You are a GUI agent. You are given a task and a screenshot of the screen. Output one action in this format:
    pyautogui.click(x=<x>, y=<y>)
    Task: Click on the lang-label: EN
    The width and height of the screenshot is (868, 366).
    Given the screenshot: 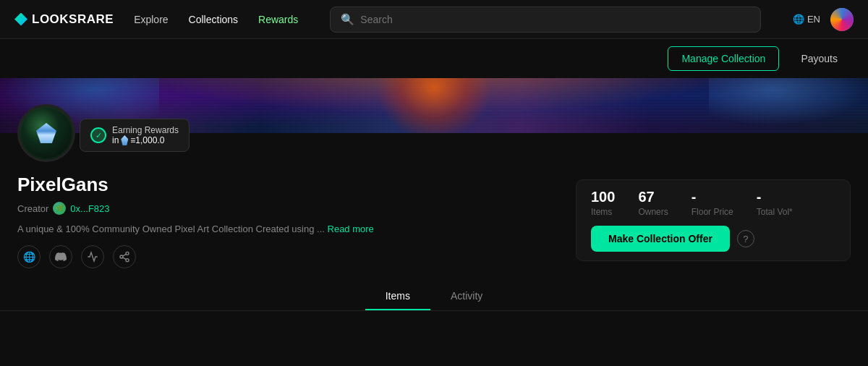 What is the action you would take?
    pyautogui.click(x=814, y=19)
    